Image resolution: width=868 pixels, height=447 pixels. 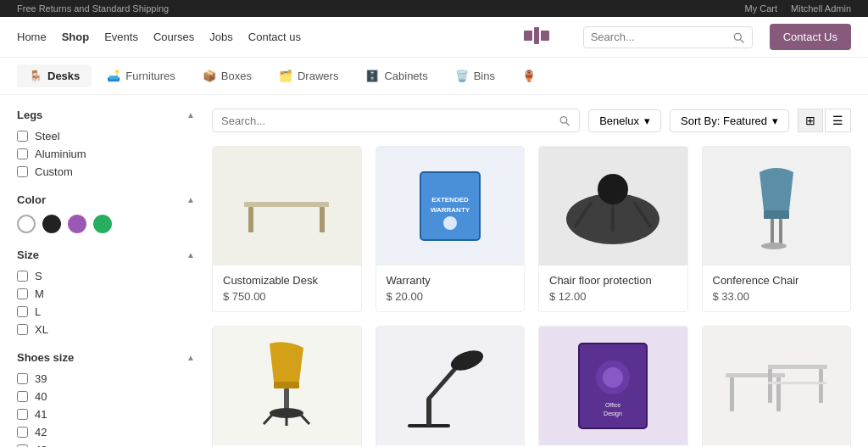 I want to click on product-image-office-chair, so click(x=287, y=386).